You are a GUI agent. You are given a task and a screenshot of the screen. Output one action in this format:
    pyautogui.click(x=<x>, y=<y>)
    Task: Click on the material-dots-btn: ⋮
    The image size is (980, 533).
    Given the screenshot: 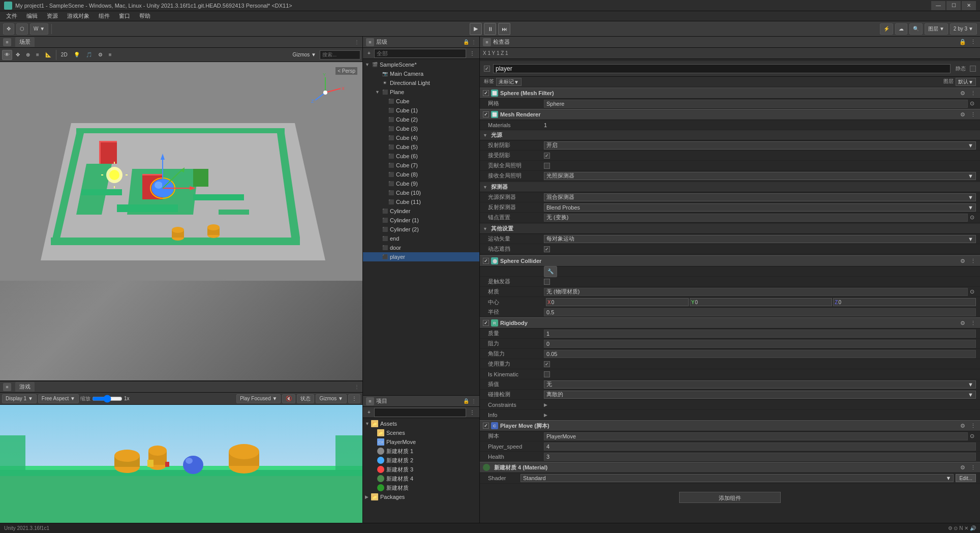 What is the action you would take?
    pyautogui.click(x=973, y=467)
    